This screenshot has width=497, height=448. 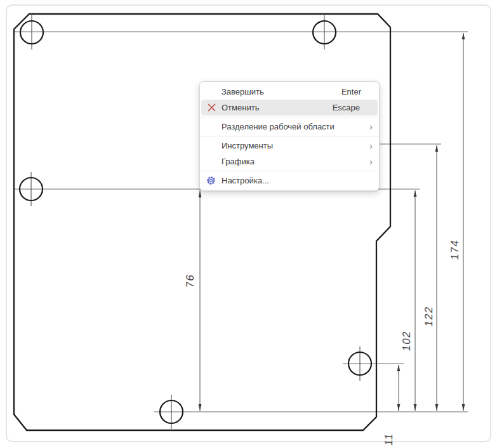 What do you see at coordinates (289, 136) in the screenshot?
I see `context-menu: Завершить Enter Отменить Escape Разделен…` at bounding box center [289, 136].